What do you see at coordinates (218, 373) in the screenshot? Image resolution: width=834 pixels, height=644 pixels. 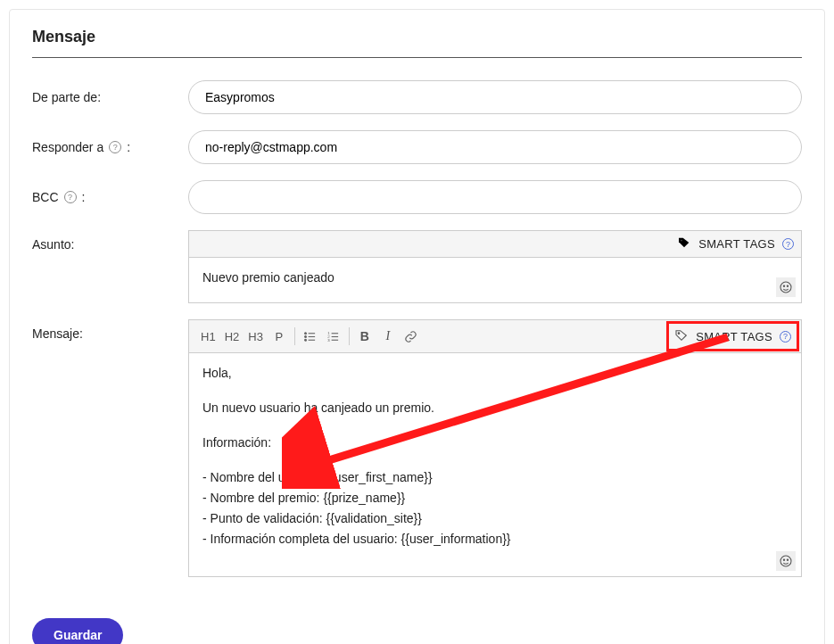 I see `msg-greeting: Hola,` at bounding box center [218, 373].